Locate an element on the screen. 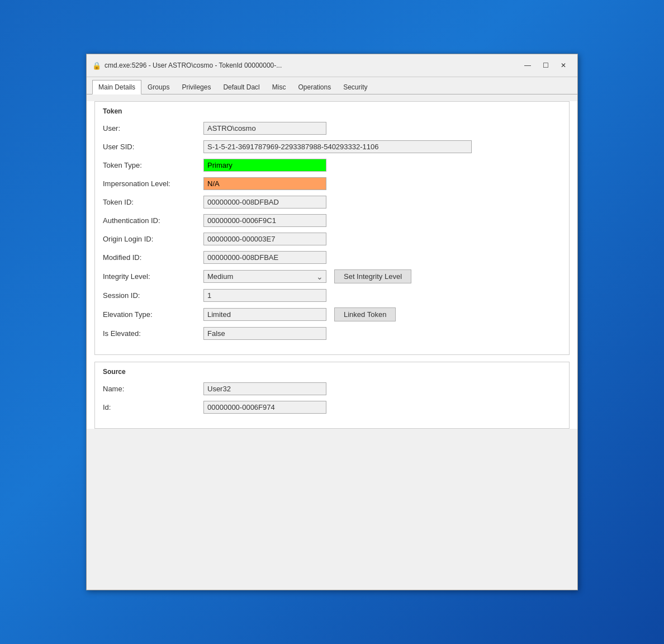 This screenshot has width=664, height=644. title-bar: 🔒 cmd.exe:5296 - User ASTRO\cosmo - Toke… is located at coordinates (332, 66).